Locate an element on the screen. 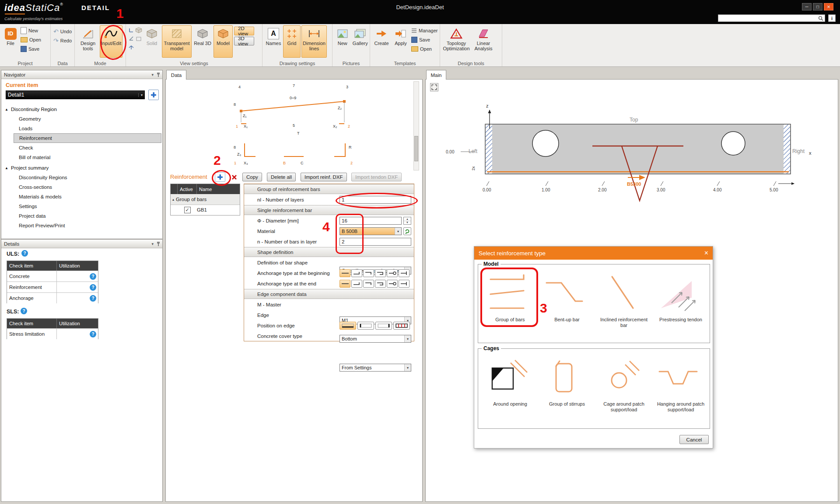 This screenshot has height=504, width=840. right-opening is located at coordinates (733, 143).